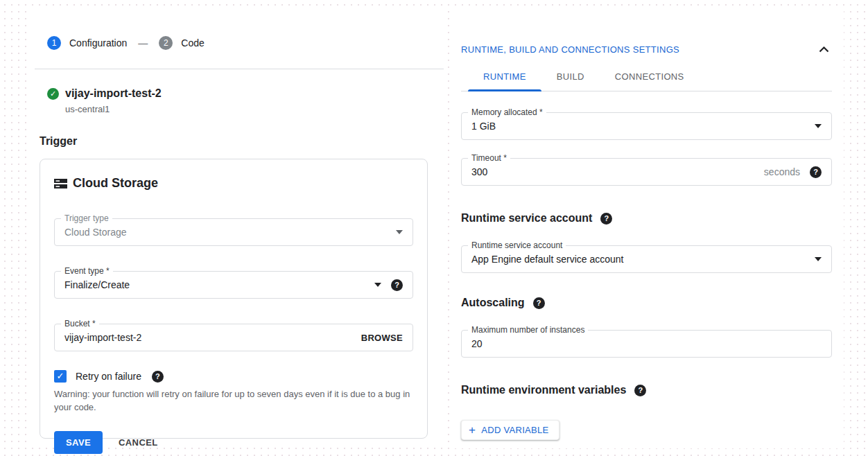 The width and height of the screenshot is (868, 456). What do you see at coordinates (646, 259) in the screenshot?
I see `runtime-service-account-select: Runtime service account App Engine defau…` at bounding box center [646, 259].